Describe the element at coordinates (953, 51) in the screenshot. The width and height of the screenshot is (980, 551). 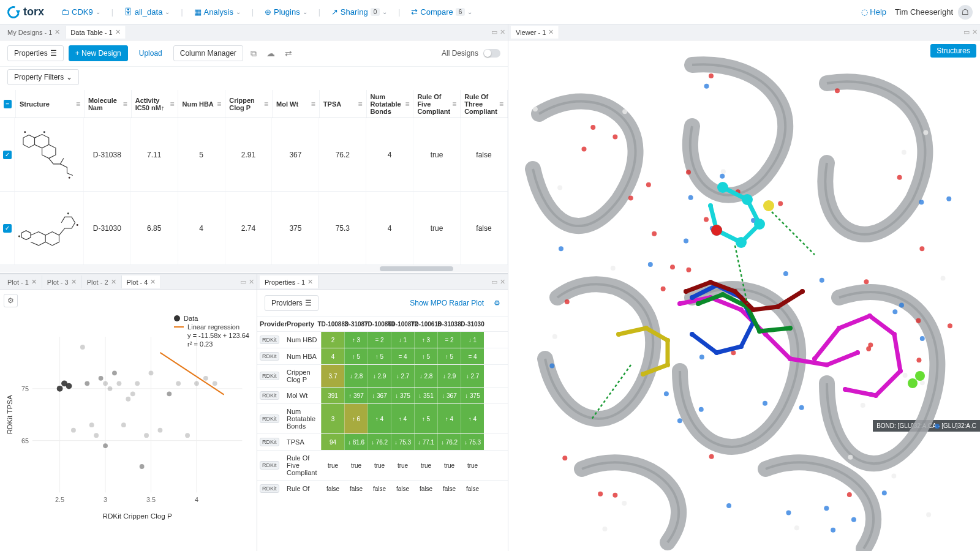
I see `structures-button: Structures` at that location.